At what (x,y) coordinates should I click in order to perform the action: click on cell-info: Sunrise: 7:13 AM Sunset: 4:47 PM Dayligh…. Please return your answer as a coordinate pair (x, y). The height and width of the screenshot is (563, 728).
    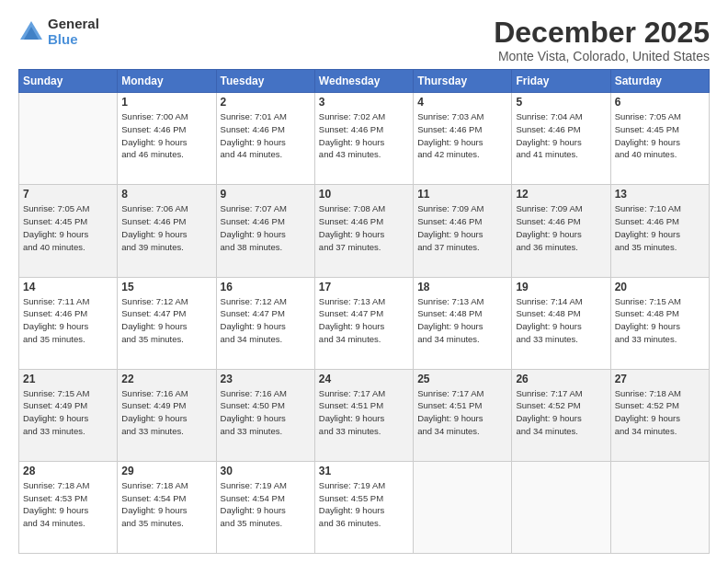
    Looking at the image, I should click on (364, 320).